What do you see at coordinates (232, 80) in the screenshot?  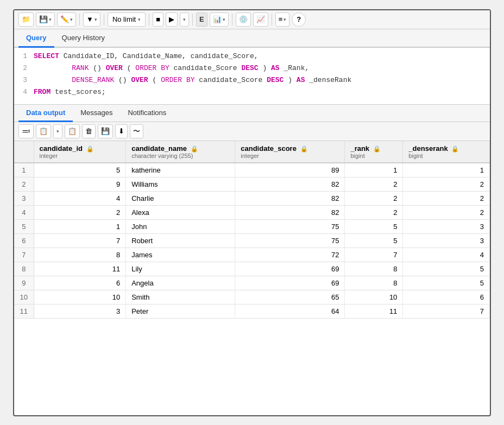 I see `col-3: candidate_Score` at bounding box center [232, 80].